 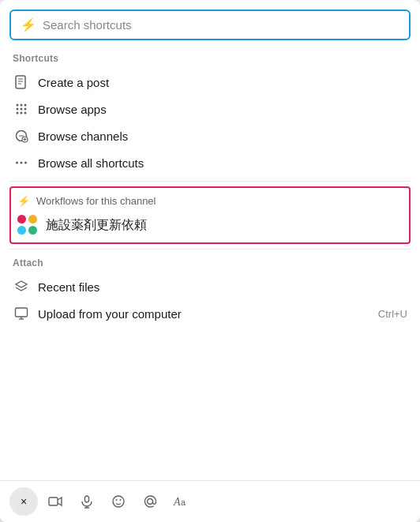 What do you see at coordinates (210, 215) in the screenshot?
I see `workflows-section: ⚡ Workflows for this channel 施設薬剤更新依頼` at bounding box center [210, 215].